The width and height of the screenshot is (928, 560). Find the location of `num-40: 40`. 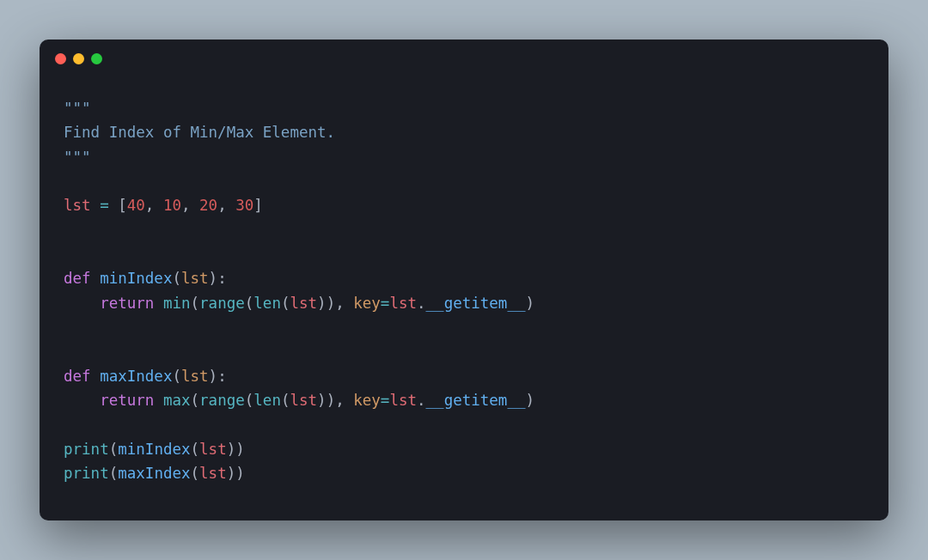

num-40: 40 is located at coordinates (136, 205).